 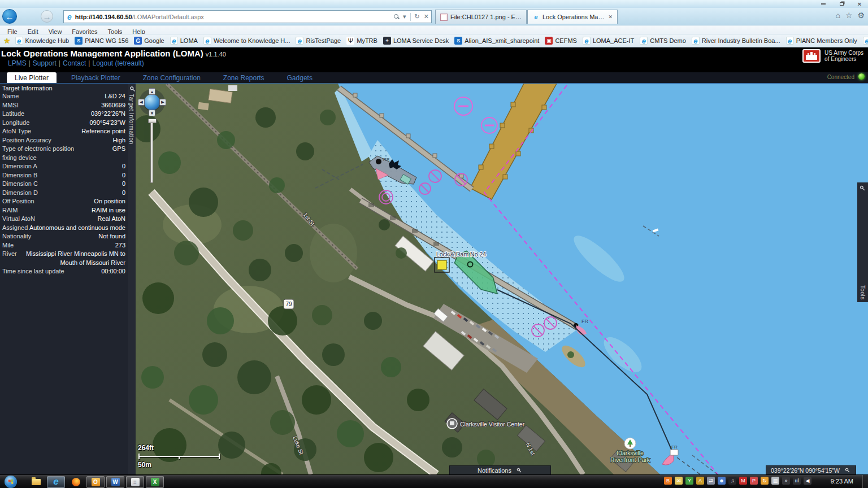 What do you see at coordinates (397, 17) in the screenshot?
I see `search-icon` at bounding box center [397, 17].